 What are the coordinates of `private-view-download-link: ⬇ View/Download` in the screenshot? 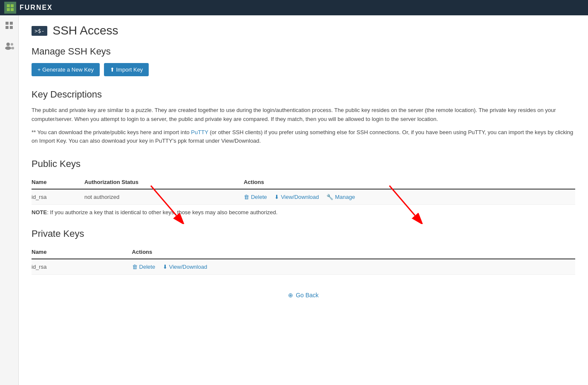 It's located at (185, 267).